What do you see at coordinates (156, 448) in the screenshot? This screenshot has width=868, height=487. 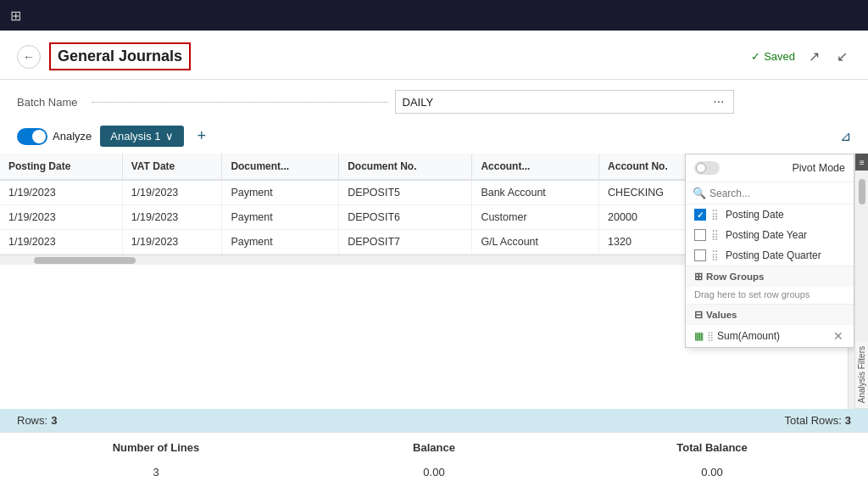 I see `summary-col-lines: Number of Lines` at bounding box center [156, 448].